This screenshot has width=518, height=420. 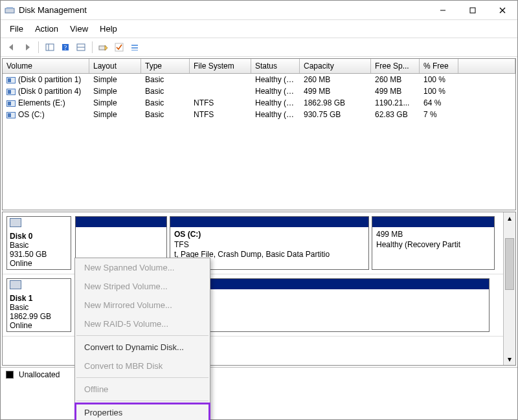 I want to click on app-icon, so click(x=10, y=10).